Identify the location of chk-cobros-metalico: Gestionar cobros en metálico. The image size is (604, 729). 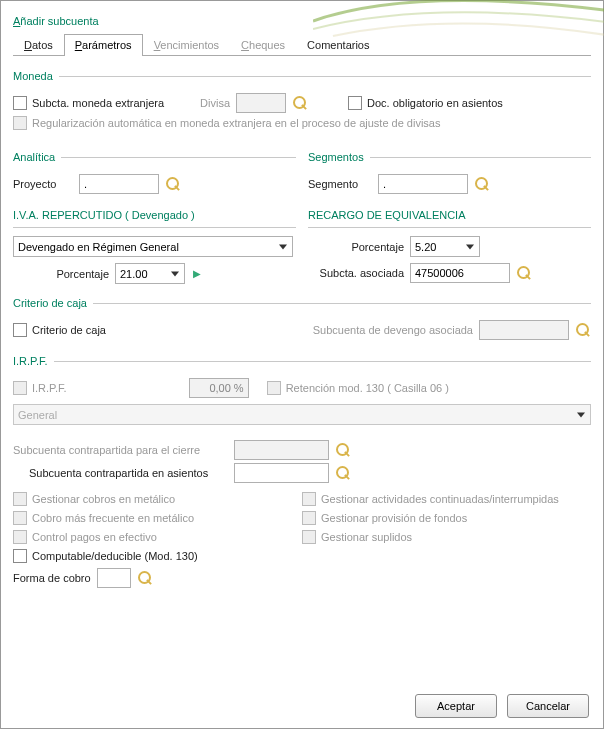
(94, 499).